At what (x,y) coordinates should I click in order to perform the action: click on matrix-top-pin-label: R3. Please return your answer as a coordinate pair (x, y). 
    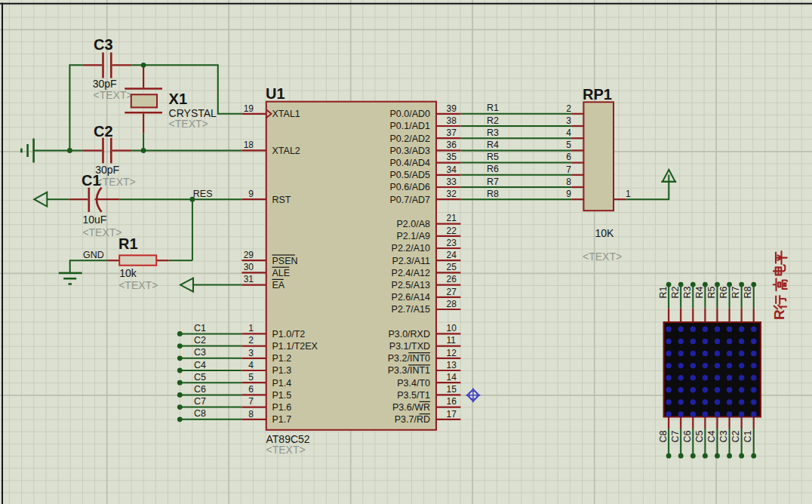
    Looking at the image, I should click on (687, 292).